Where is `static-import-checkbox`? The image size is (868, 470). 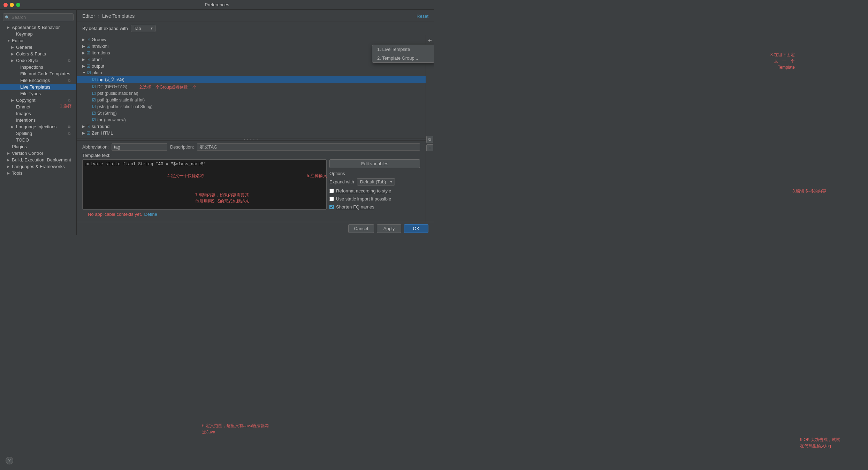 static-import-checkbox is located at coordinates (332, 199).